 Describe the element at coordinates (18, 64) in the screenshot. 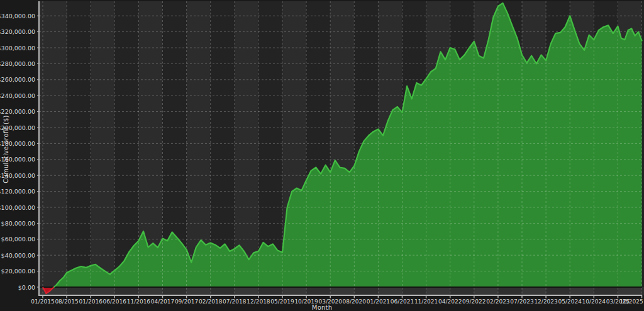

I see `y-tick-label: $280,000.00` at that location.